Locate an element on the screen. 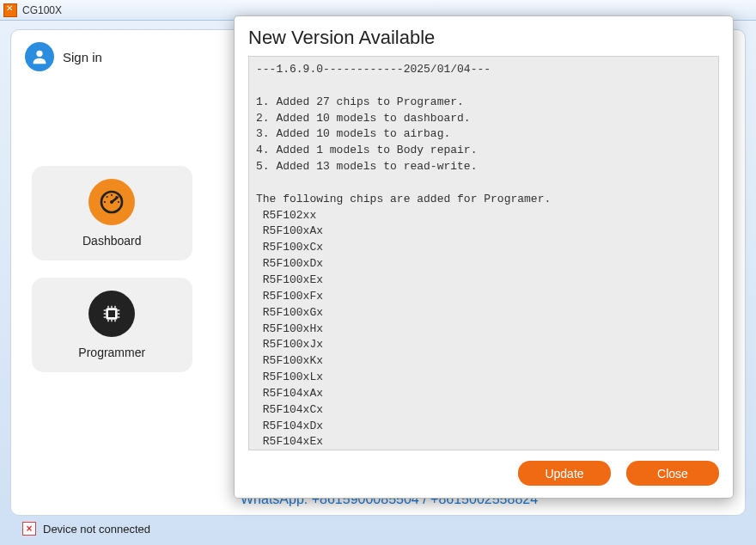 This screenshot has width=756, height=545. status-text: Device not connected is located at coordinates (96, 530).